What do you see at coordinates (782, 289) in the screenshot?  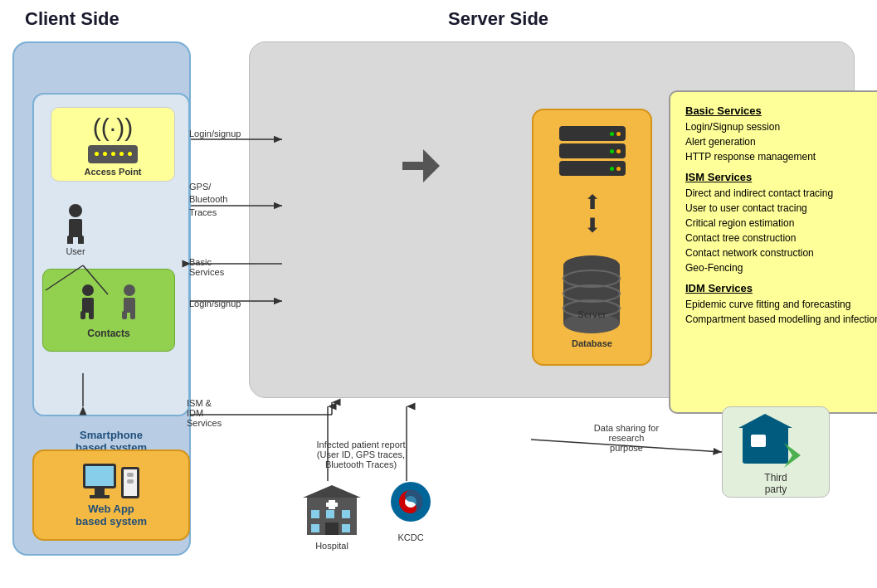 I see `idm-services-title: IDM Services` at bounding box center [782, 289].